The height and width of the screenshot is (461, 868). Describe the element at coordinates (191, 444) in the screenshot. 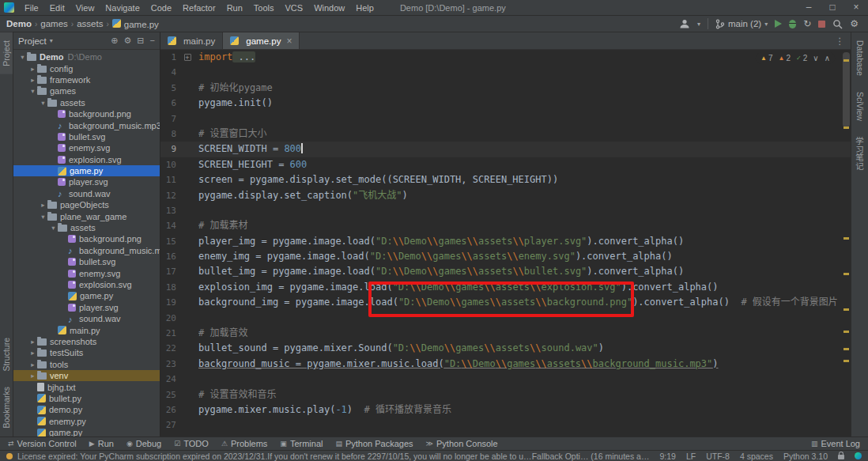

I see `toolwindow-button-todo: ☑TODO` at that location.